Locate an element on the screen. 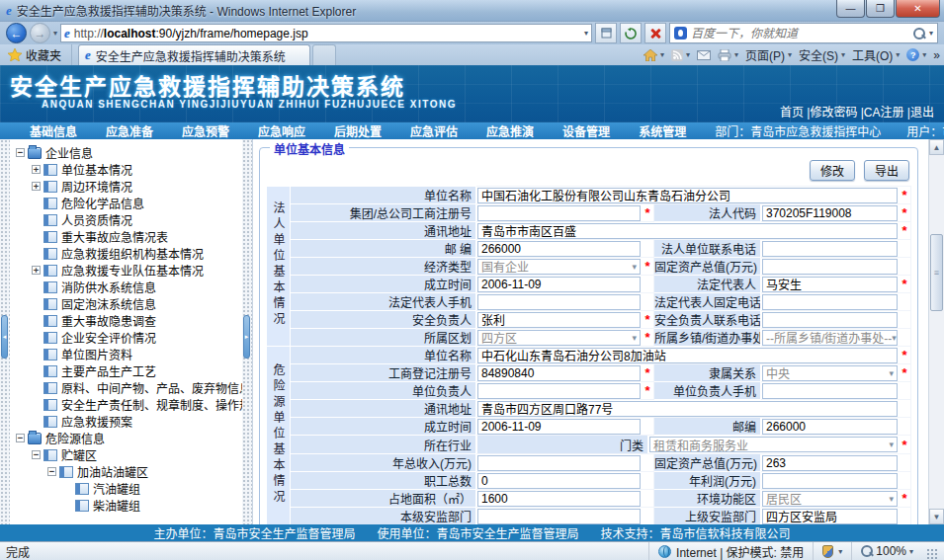 This screenshot has width=944, height=560. restore-button: ❐ is located at coordinates (880, 9).